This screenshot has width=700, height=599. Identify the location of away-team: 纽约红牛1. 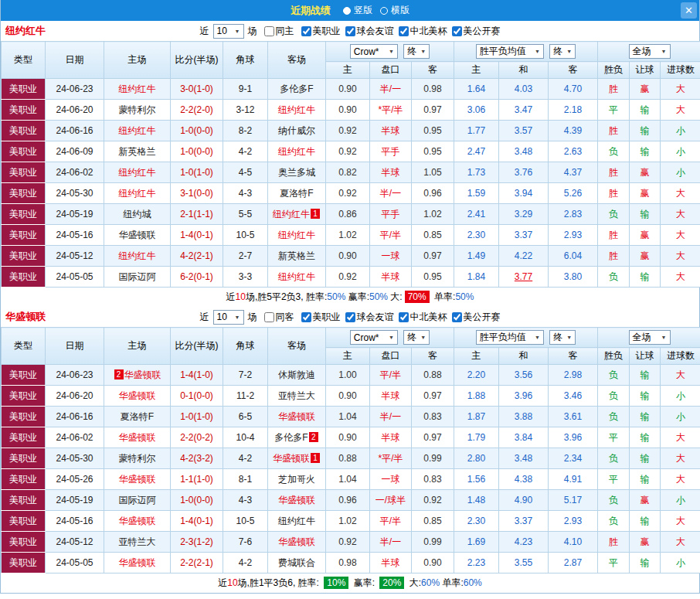
(297, 215).